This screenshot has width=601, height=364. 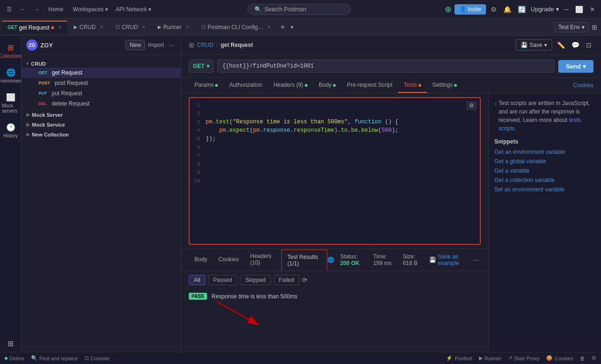 I want to click on planet-icon: ⊕, so click(x=448, y=9).